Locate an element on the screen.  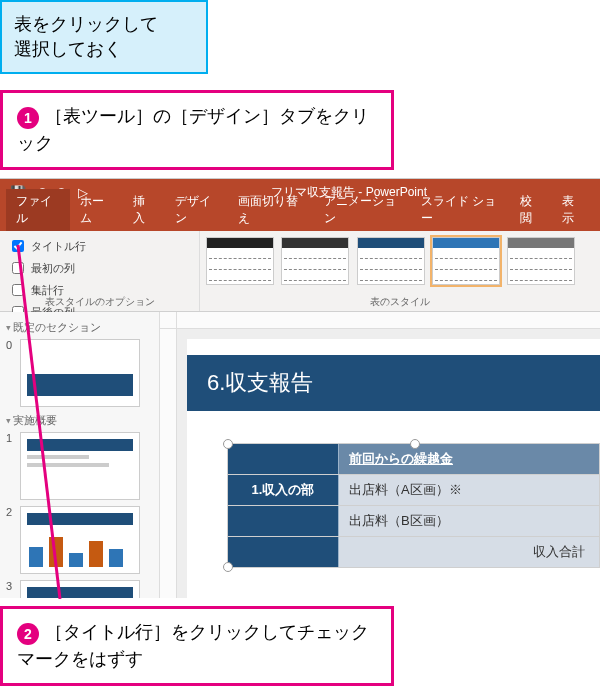
tab-transitions: 画面切り替え is located at coordinates (271, 210).